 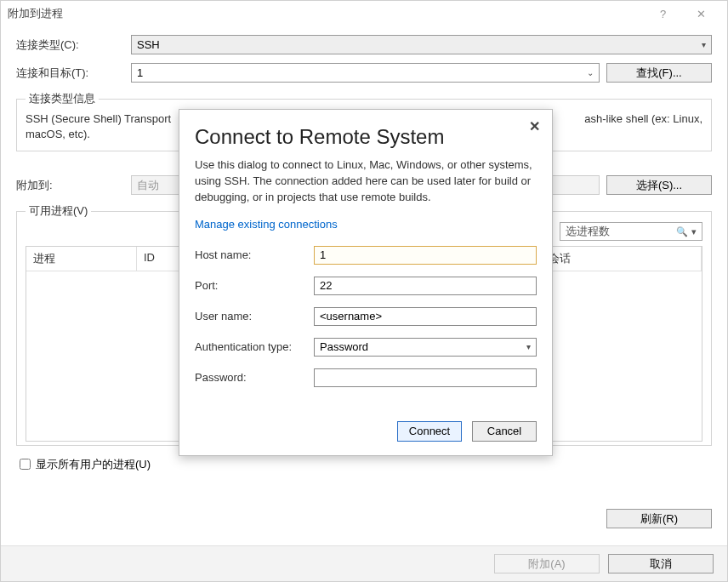 What do you see at coordinates (590, 73) in the screenshot?
I see `chevron-down-icon: ⌄` at bounding box center [590, 73].